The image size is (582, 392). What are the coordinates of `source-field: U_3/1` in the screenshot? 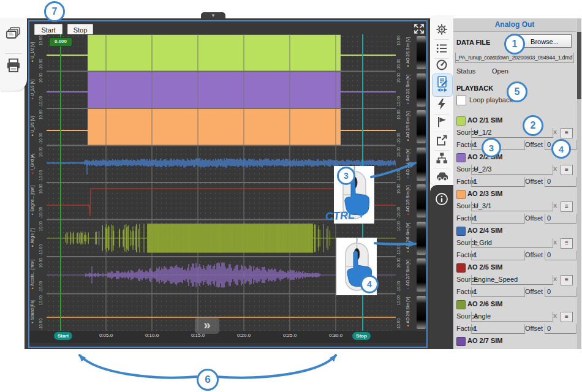 It's located at (512, 206).